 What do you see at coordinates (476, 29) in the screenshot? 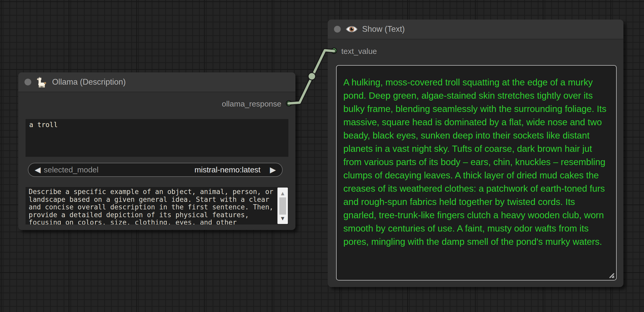
I see `show-node-header: Show (Text)` at bounding box center [476, 29].